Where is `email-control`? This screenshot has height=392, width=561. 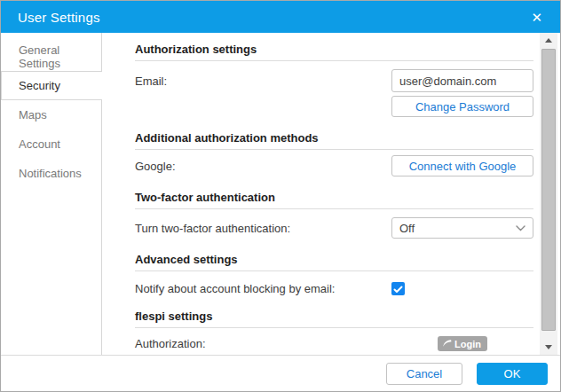
email-control is located at coordinates (462, 81).